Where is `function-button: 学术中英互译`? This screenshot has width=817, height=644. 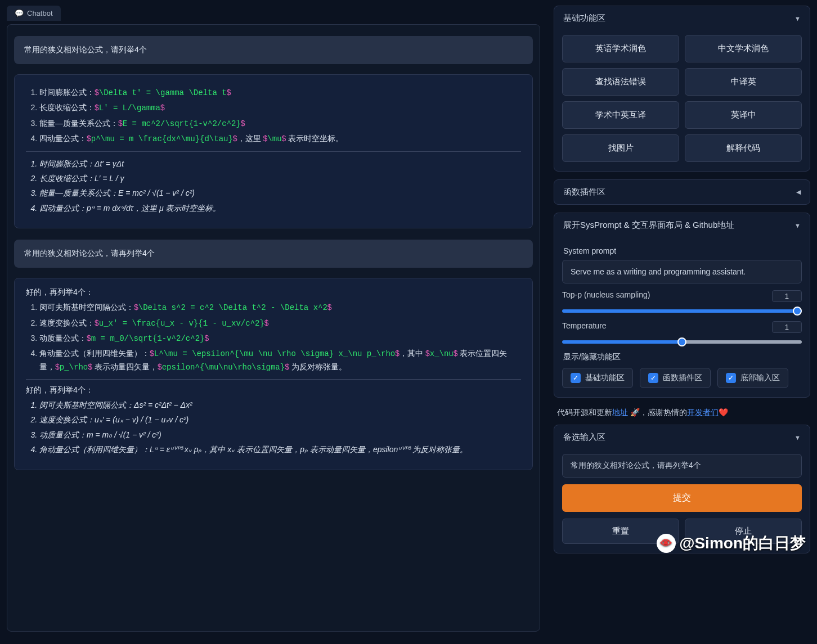
function-button: 学术中英互译 is located at coordinates (621, 115).